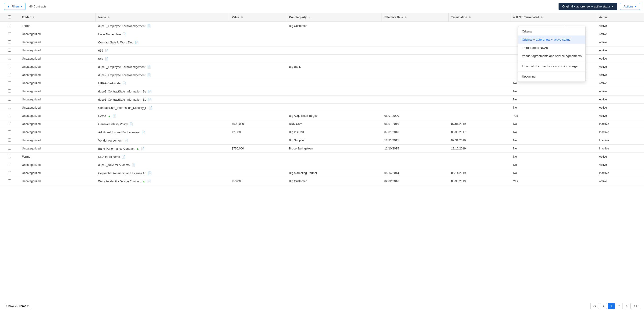 The image size is (644, 312). What do you see at coordinates (415, 182) in the screenshot?
I see `row-effective-date: 02/02/2016` at bounding box center [415, 182].